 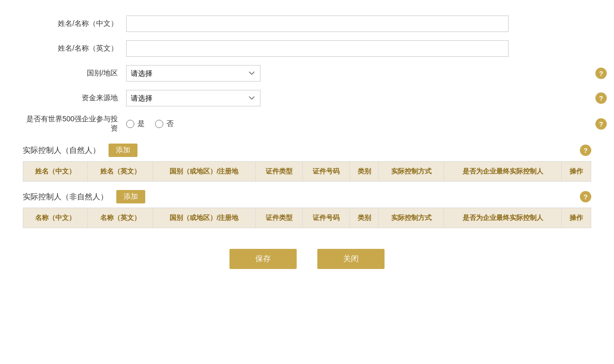 I want to click on save-button: 保存, so click(x=263, y=259).